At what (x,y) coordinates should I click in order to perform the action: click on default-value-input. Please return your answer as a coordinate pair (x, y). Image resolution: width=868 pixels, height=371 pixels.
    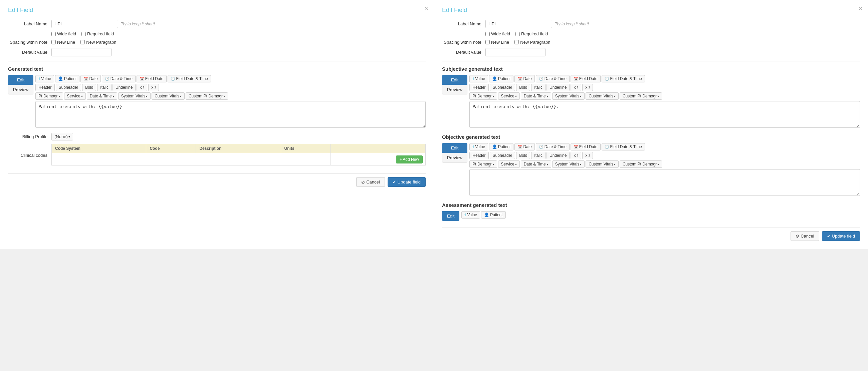
    Looking at the image, I should click on (82, 52).